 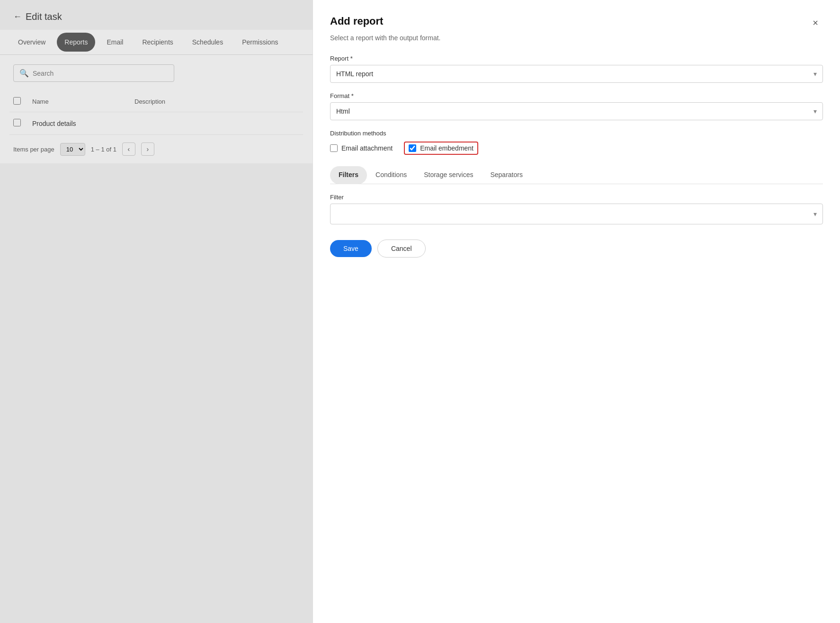 What do you see at coordinates (355, 74) in the screenshot?
I see `report-value: HTML report` at bounding box center [355, 74].